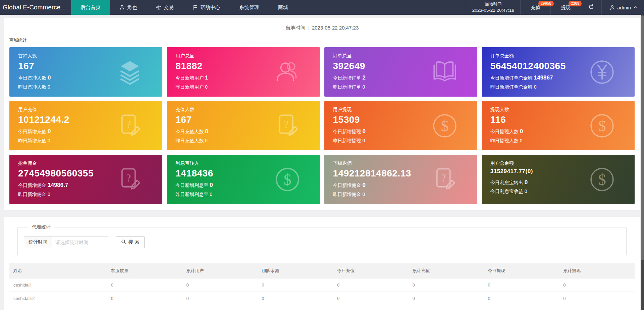 The image size is (644, 310). What do you see at coordinates (445, 72) in the screenshot?
I see `book-icon` at bounding box center [445, 72].